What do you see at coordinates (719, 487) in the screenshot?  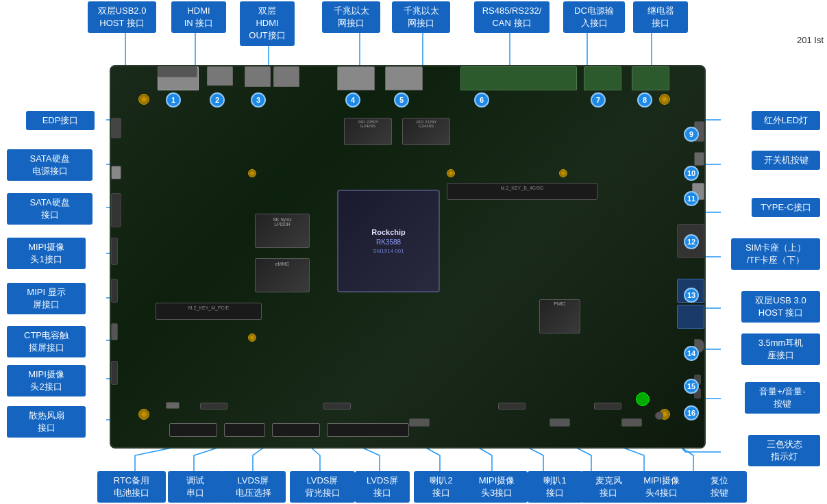 I see `label-reset: 复位按键` at bounding box center [719, 487].